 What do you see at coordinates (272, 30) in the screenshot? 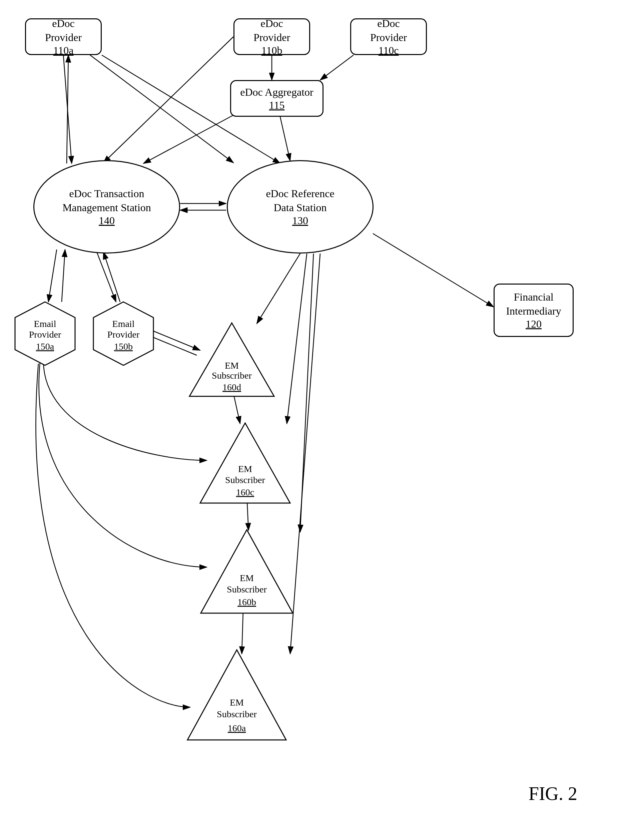
I see `edoc-provider-110b-label: eDoc Provider` at bounding box center [272, 30].